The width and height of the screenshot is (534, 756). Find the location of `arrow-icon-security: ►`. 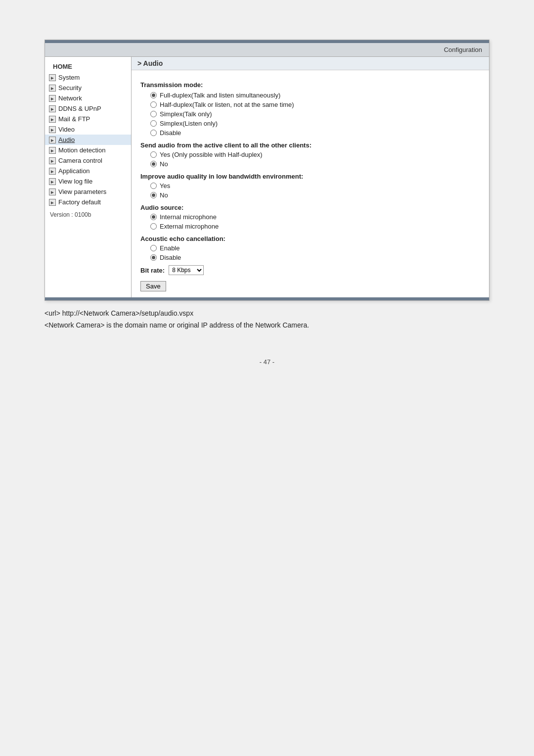

arrow-icon-security: ► is located at coordinates (52, 88).